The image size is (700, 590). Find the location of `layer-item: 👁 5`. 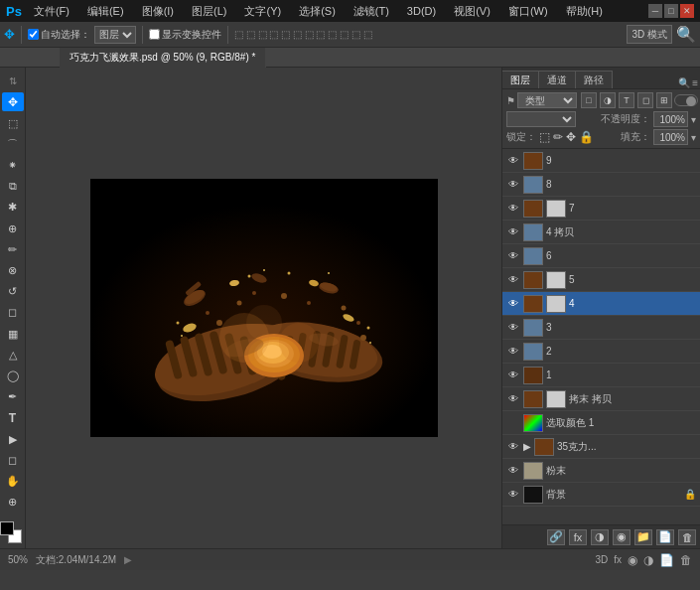

layer-item: 👁 5 is located at coordinates (602, 280).